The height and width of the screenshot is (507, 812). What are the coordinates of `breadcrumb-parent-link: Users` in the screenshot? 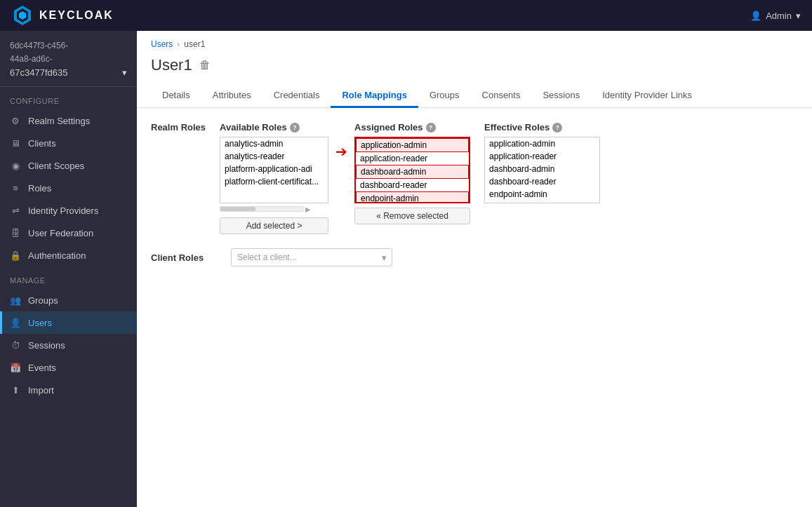 It's located at (161, 44).